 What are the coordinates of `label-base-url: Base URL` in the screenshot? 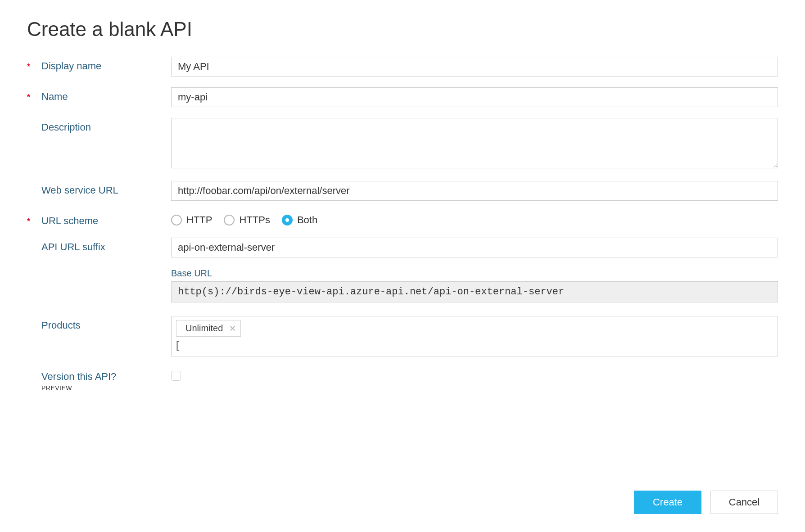 It's located at (475, 274).